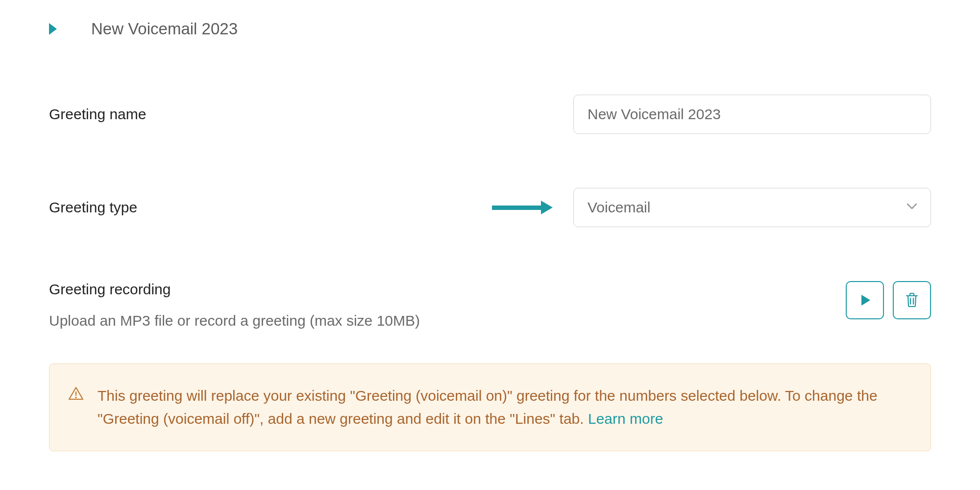  Describe the element at coordinates (53, 29) in the screenshot. I see `disclosure-triangle-icon` at that location.